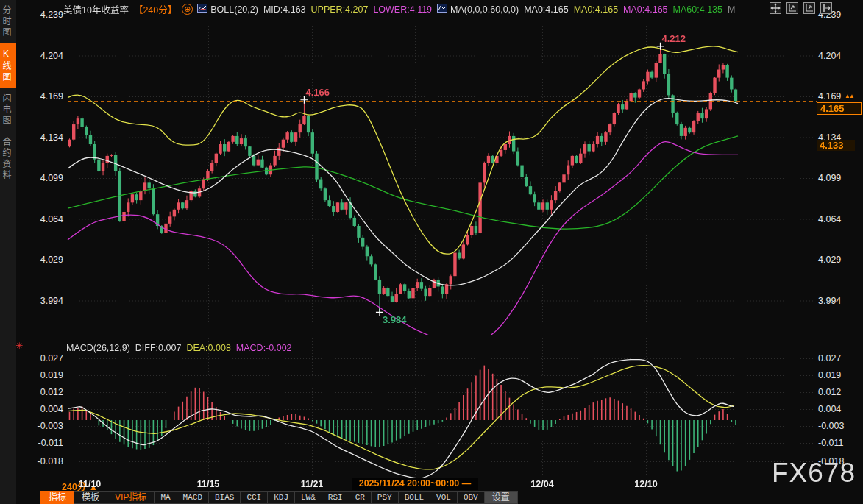 Image resolution: width=863 pixels, height=504 pixels. What do you see at coordinates (836, 146) in the screenshot?
I see `secondary-price-tag: 4.133` at bounding box center [836, 146].